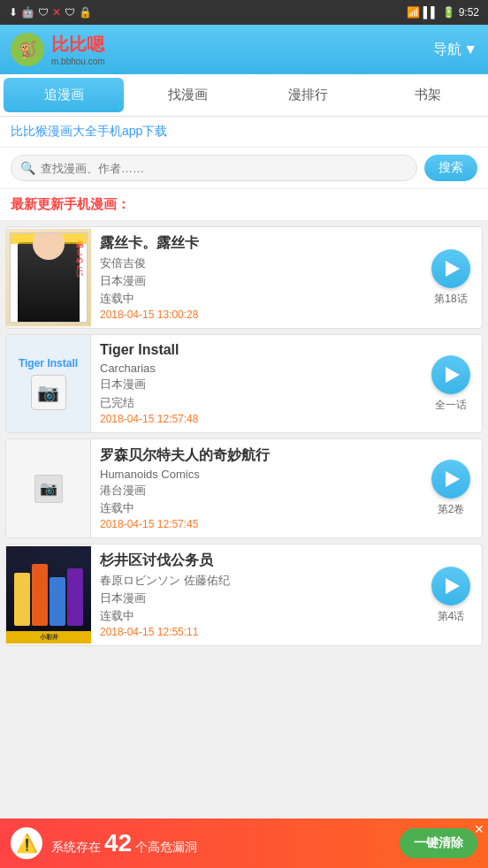 This screenshot has height=868, width=488. What do you see at coordinates (49, 278) in the screenshot?
I see `comic-cover-1: 抱きしめたい 露丝卡` at bounding box center [49, 278].